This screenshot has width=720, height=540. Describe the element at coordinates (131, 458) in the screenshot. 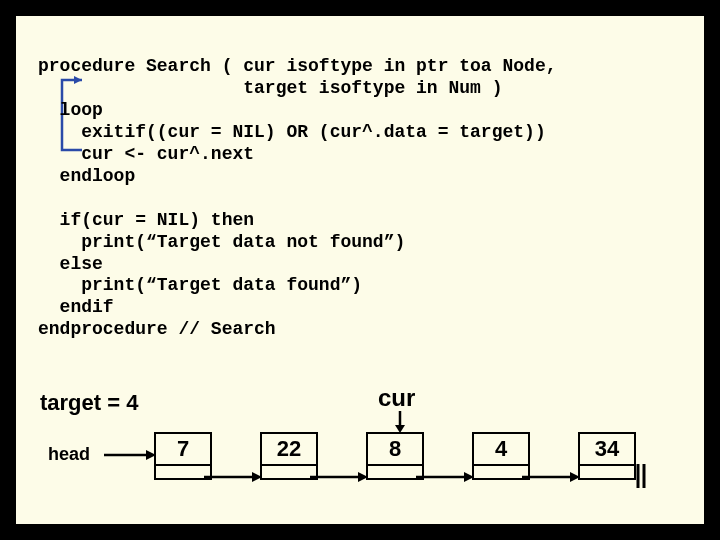

I see `head-arrow-icon` at that location.